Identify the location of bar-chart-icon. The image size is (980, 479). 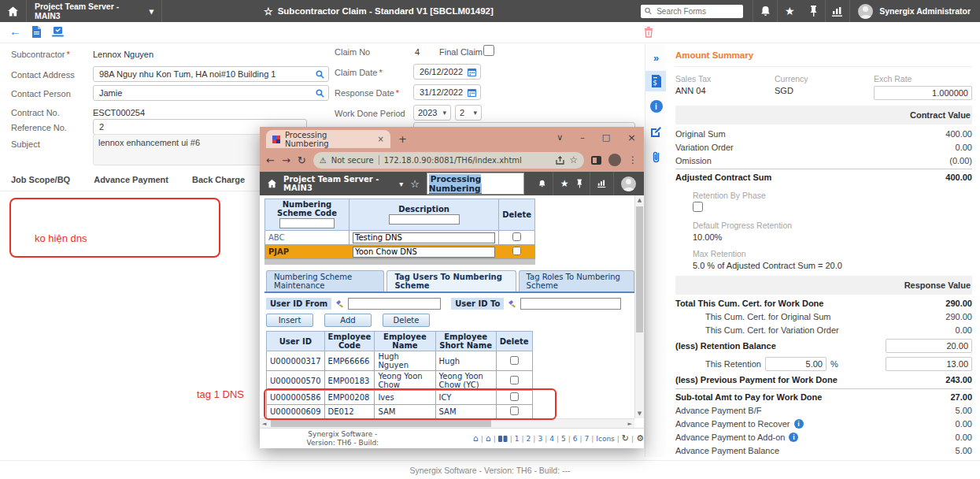
(601, 184).